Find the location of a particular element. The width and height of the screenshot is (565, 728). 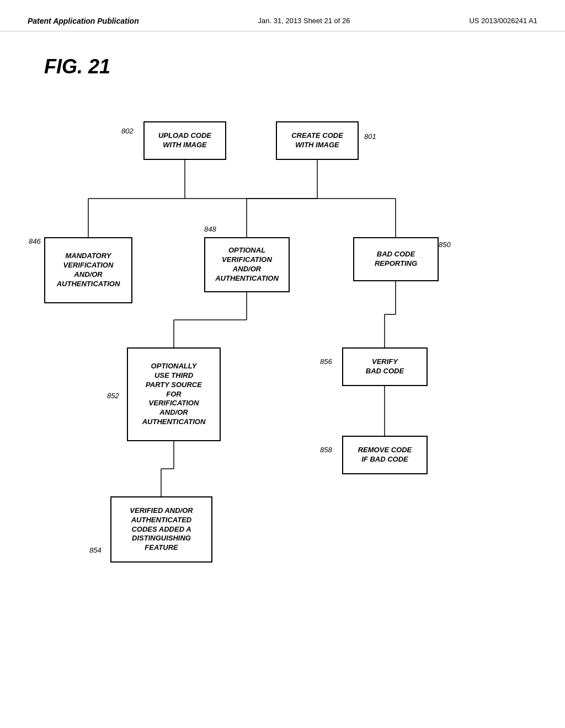

publication-label: Patent Application Publication is located at coordinates (83, 21).